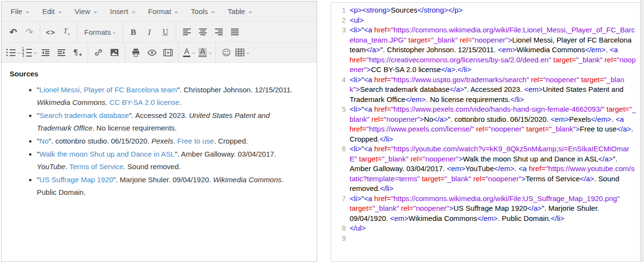 The width and height of the screenshot is (644, 262). What do you see at coordinates (100, 32) in the screenshot?
I see `formats-dropdown: Formats` at bounding box center [100, 32].